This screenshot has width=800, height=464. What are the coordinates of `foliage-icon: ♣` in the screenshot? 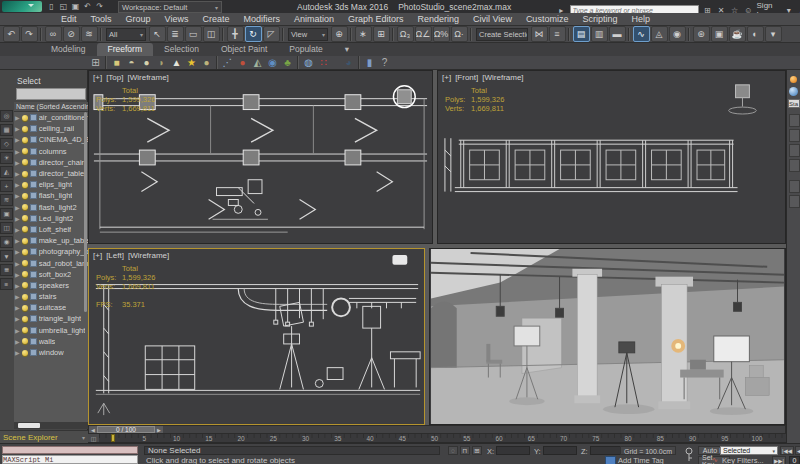 It's located at (288, 62).